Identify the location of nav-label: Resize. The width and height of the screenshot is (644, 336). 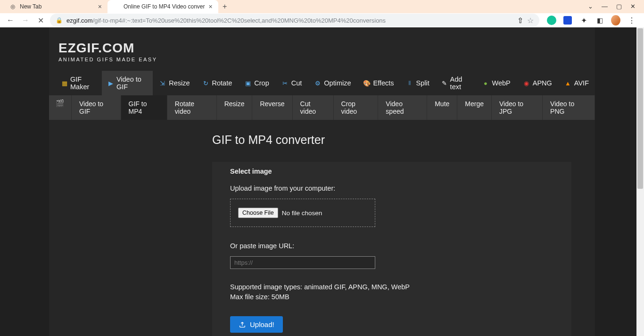
(179, 83).